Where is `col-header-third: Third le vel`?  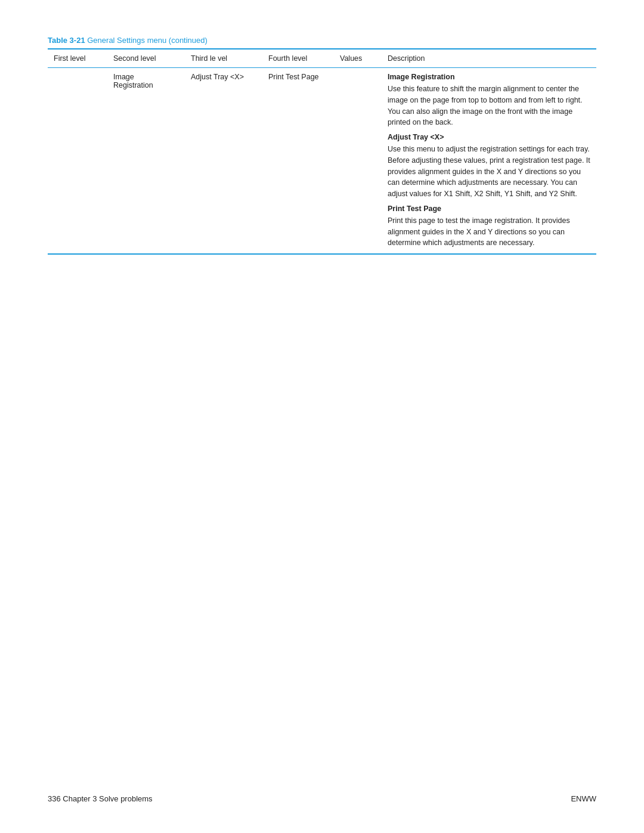
col-header-third: Third le vel is located at coordinates (224, 58).